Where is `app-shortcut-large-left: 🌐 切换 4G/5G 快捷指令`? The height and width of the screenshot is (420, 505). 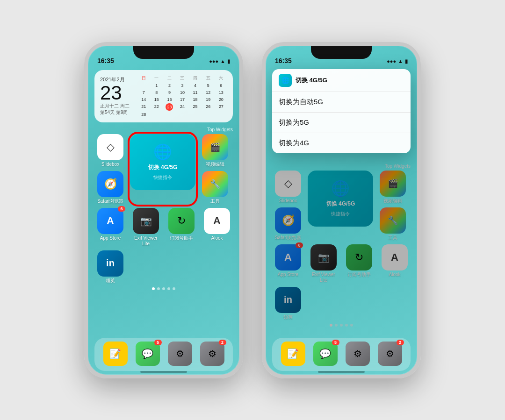 app-shortcut-large-left: 🌐 切换 4G/5G 快捷指令 is located at coordinates (163, 162).